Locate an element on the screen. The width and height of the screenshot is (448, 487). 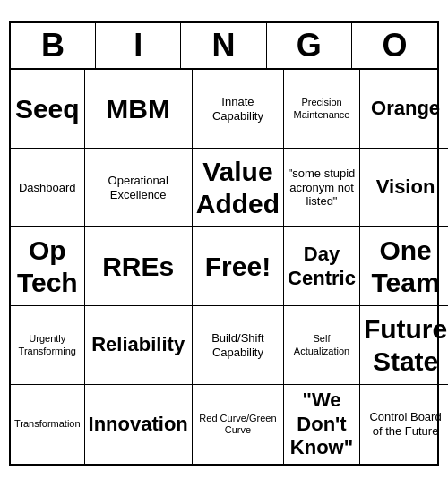
bingo-cell-text-5: Dashboard is located at coordinates (47, 188).